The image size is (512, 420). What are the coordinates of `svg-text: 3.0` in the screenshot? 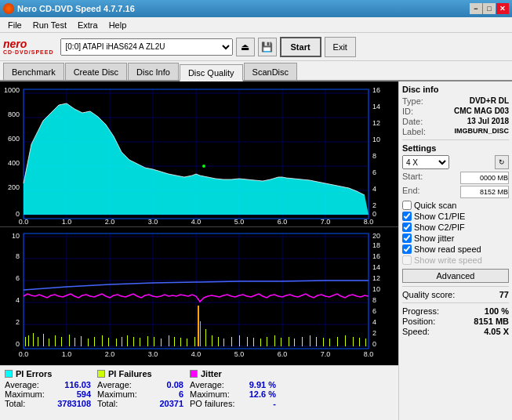 It's located at (154, 222).